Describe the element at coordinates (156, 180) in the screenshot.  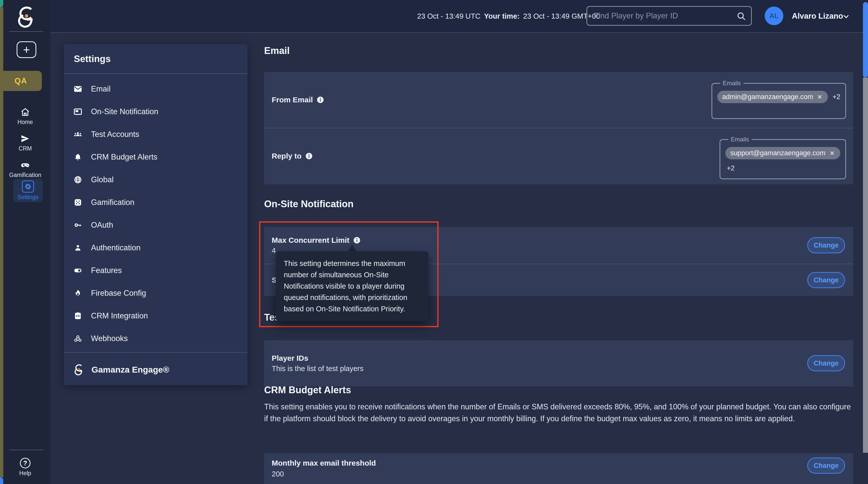
I see `nav-item-global: Global` at that location.